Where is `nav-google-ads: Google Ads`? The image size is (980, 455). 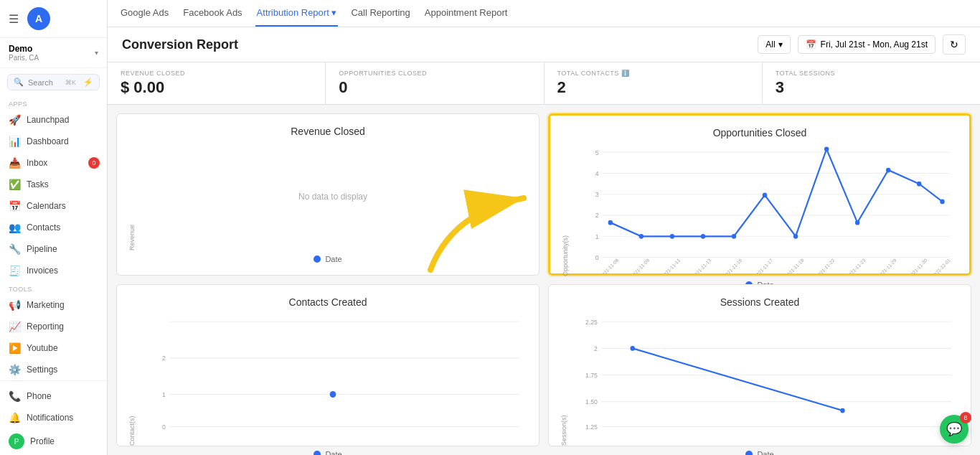 nav-google-ads: Google Ads is located at coordinates (145, 13).